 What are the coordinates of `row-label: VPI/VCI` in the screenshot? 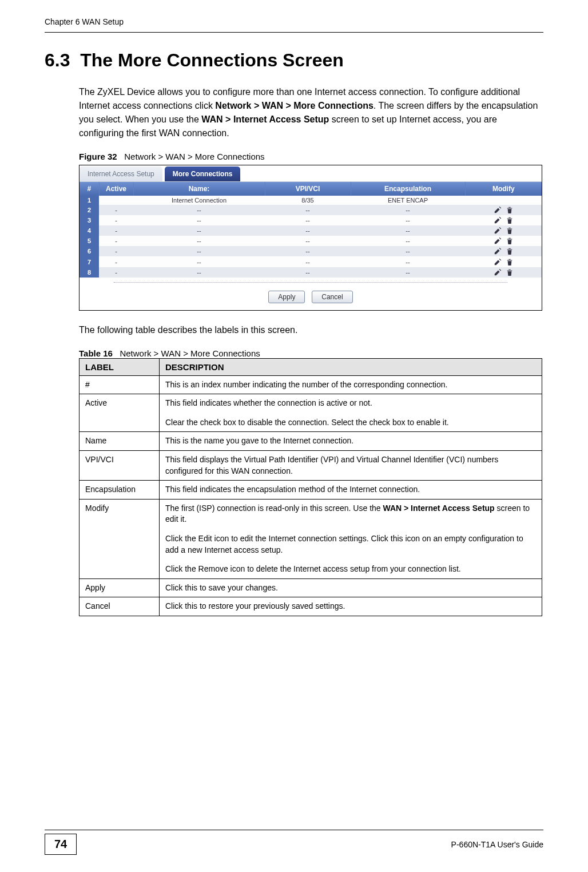 It's located at (120, 466).